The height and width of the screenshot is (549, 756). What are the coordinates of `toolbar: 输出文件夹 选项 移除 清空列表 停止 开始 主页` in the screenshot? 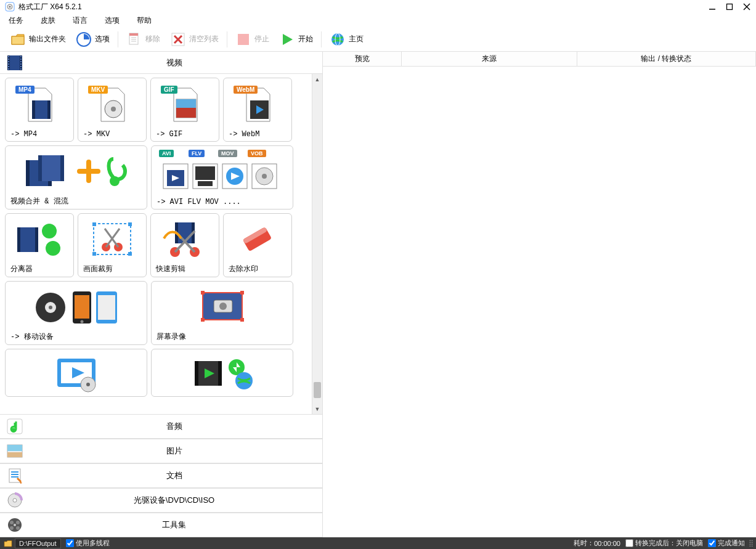 It's located at (378, 39).